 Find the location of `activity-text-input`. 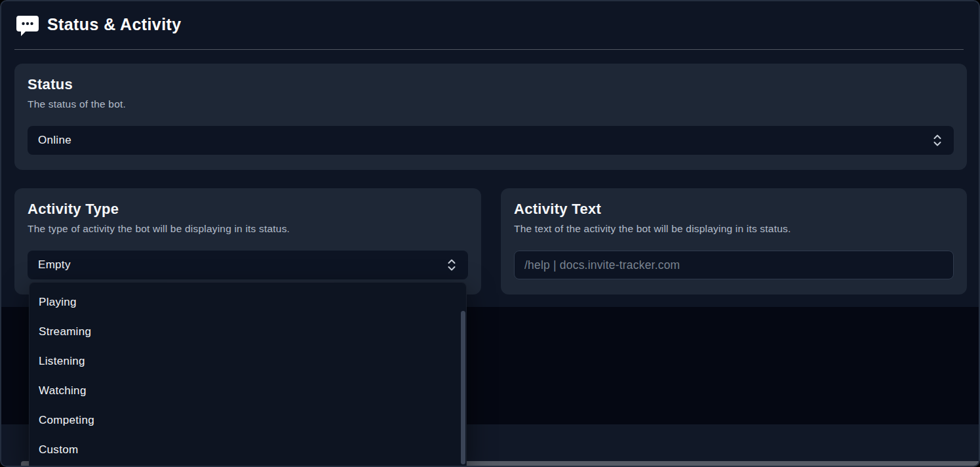

activity-text-input is located at coordinates (734, 265).